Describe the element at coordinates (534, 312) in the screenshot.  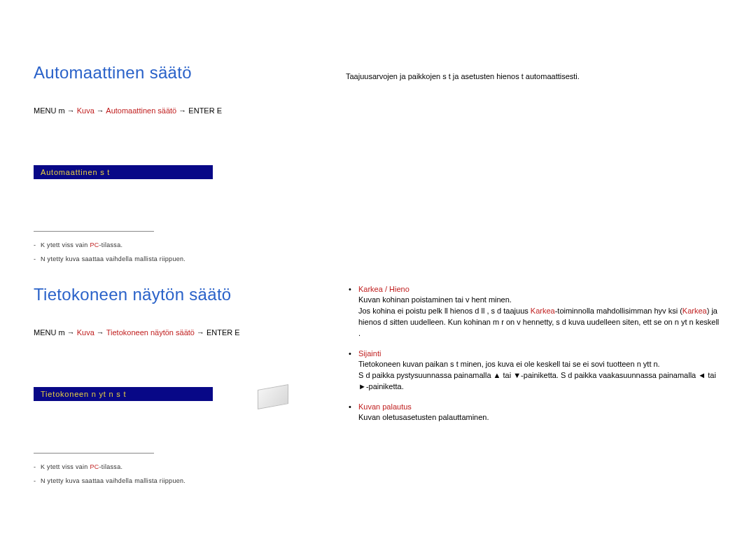
I see `item-karkea-hieno: Karkea / Hieno Kuvan kohinan poistaminen…` at that location.